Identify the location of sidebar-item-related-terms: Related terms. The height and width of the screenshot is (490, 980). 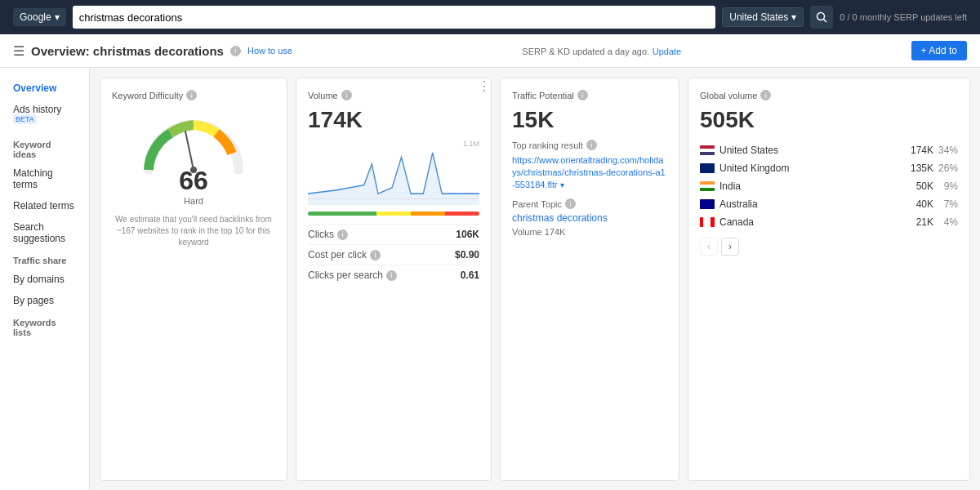
(44, 206).